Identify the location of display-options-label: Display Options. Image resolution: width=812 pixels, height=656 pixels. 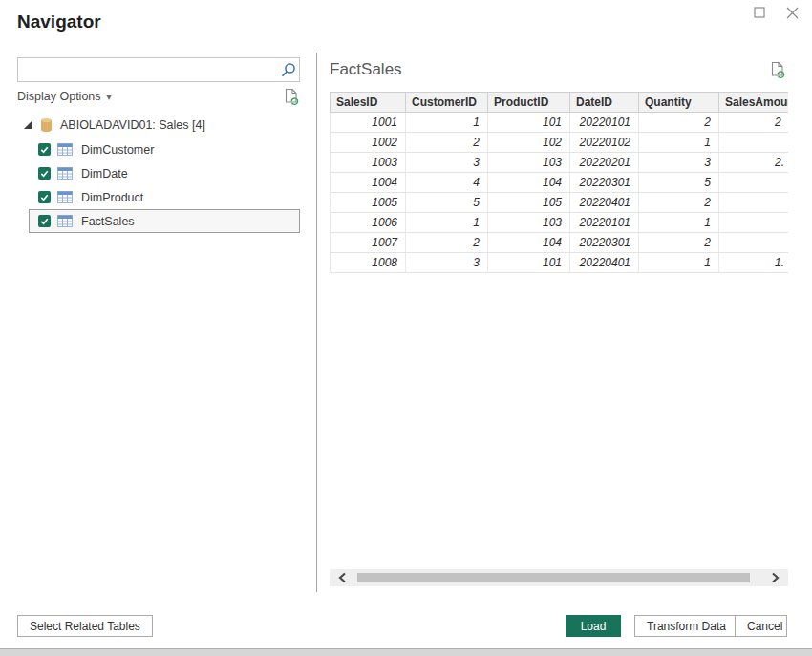
(59, 96).